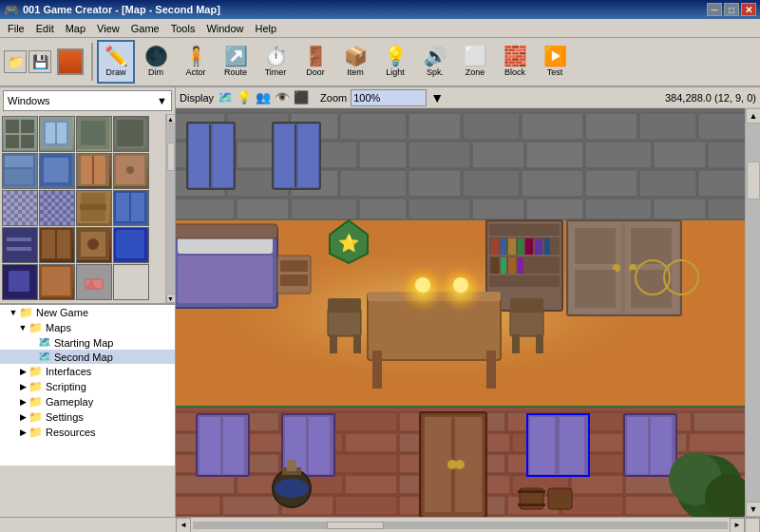  Describe the element at coordinates (87, 387) in the screenshot. I see `tree-item-scripting: ▶ 📁 Scripting` at that location.